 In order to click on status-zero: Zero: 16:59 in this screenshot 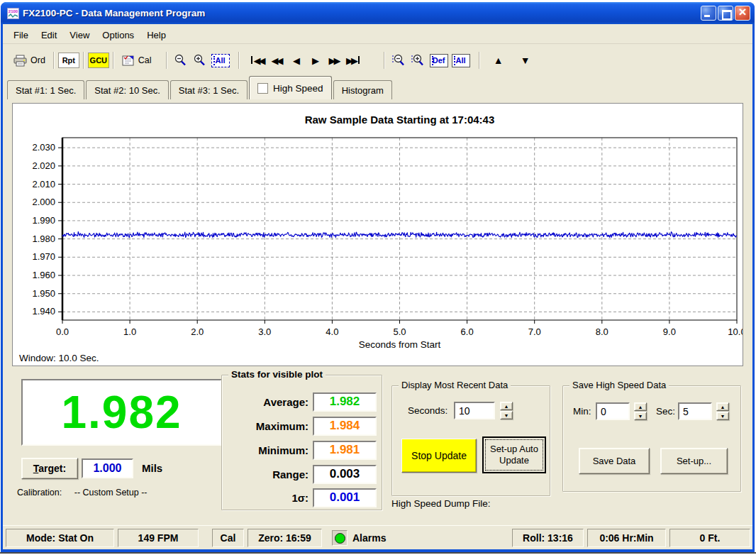, I will do `click(285, 538)`.